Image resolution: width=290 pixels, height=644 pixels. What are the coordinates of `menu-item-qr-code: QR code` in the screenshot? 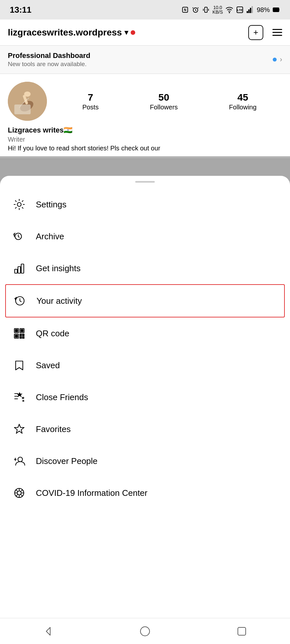 It's located at (145, 333).